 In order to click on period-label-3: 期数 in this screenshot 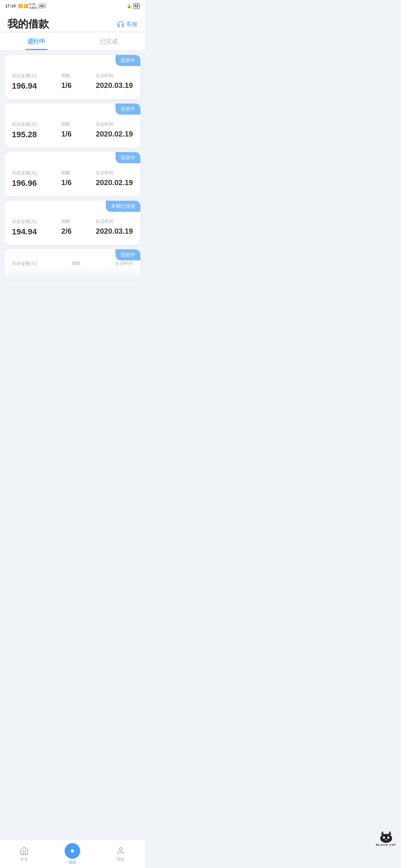, I will do `click(66, 173)`.